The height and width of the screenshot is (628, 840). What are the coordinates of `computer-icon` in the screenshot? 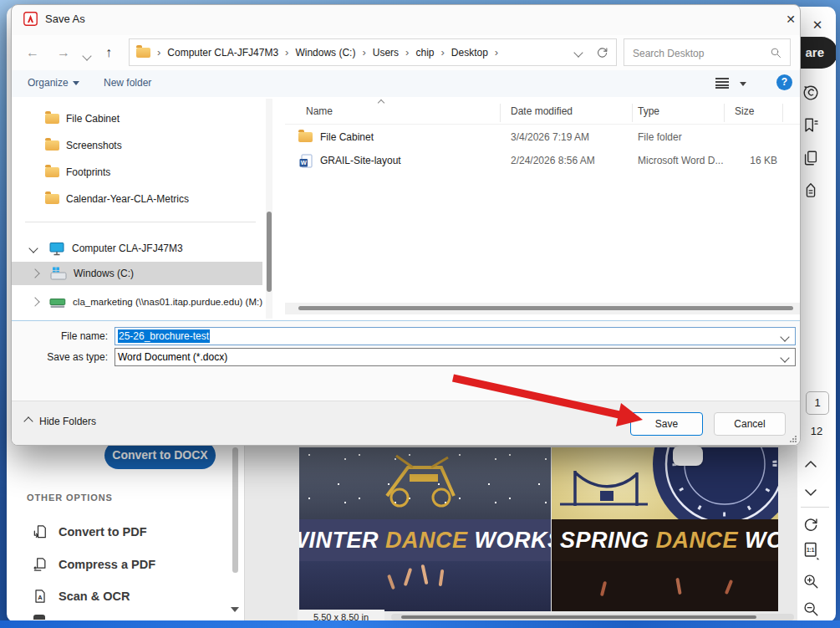 It's located at (57, 248).